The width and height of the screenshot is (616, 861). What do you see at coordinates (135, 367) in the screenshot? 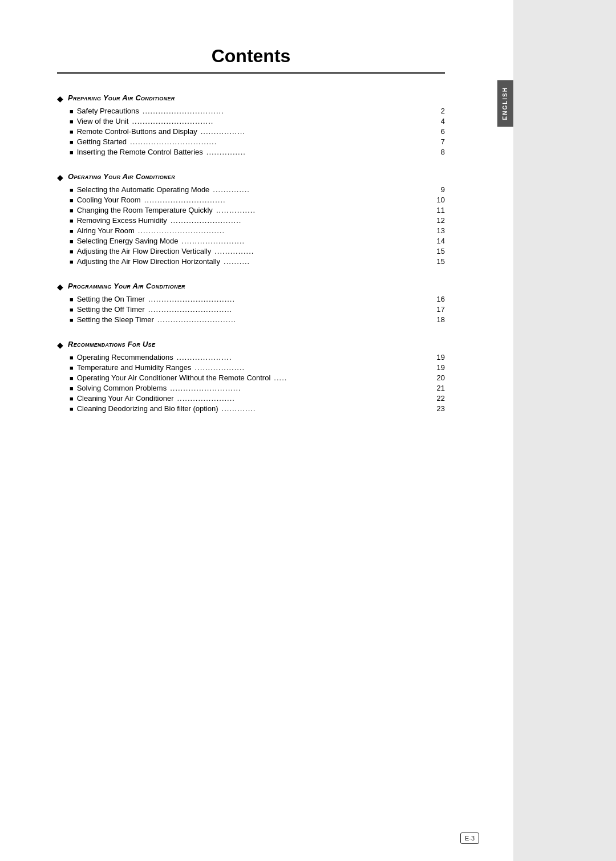
I see `entry-label: Temperature and Humidity Ranges` at bounding box center [135, 367].